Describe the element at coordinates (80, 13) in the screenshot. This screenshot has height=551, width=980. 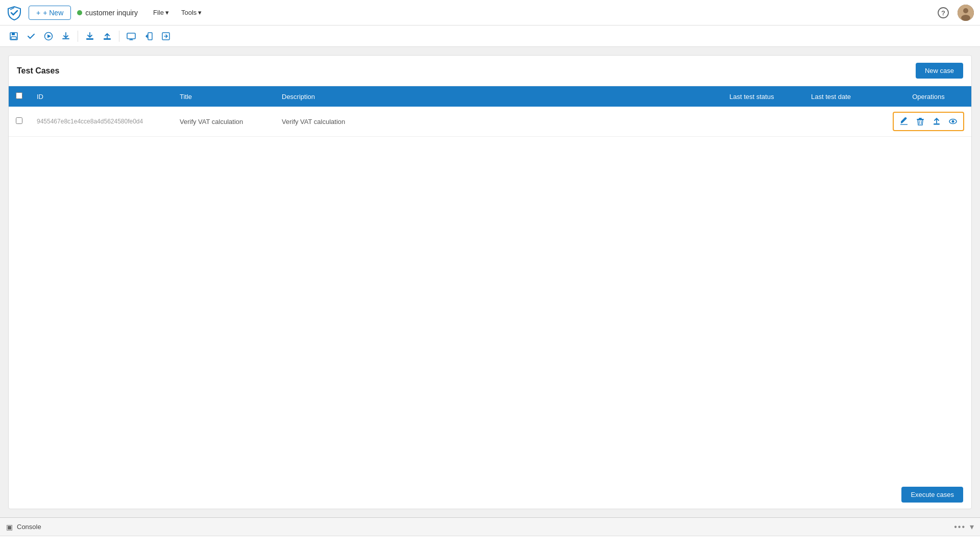
I see `project-status-dot` at that location.